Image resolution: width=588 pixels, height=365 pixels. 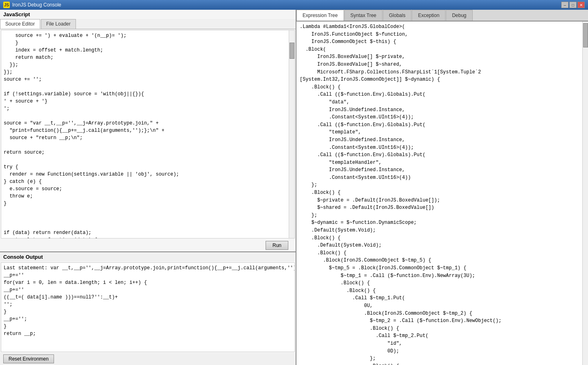 What do you see at coordinates (28, 359) in the screenshot?
I see `reset-button: Reset Environmen` at bounding box center [28, 359].